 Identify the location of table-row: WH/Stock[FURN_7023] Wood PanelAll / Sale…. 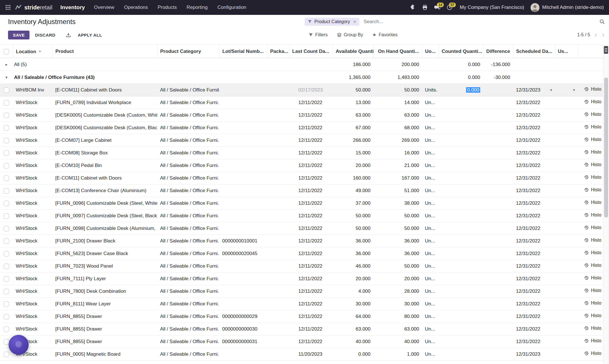
(301, 266).